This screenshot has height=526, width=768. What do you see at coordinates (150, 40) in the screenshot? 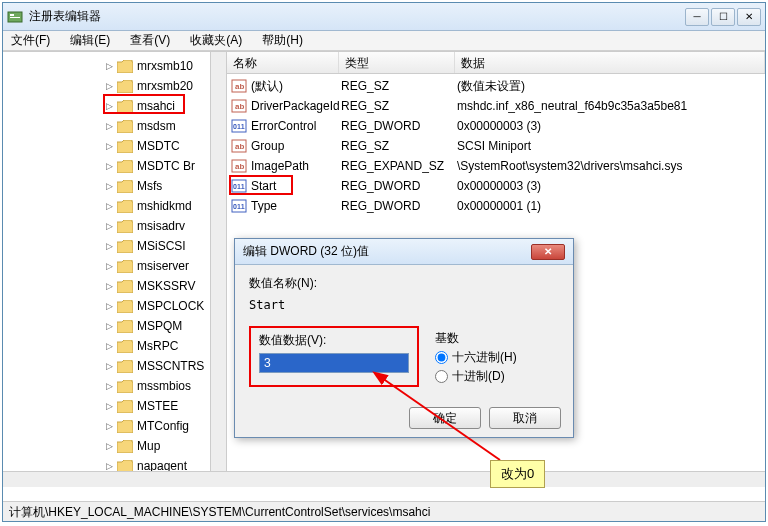
I see `menu-view: 查看(V)` at bounding box center [150, 40].